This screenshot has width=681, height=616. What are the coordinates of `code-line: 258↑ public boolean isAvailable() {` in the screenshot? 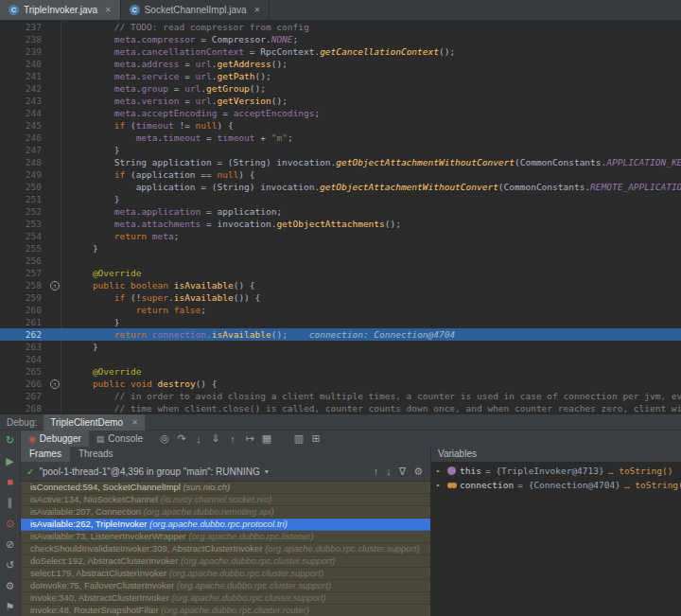 It's located at (340, 286).